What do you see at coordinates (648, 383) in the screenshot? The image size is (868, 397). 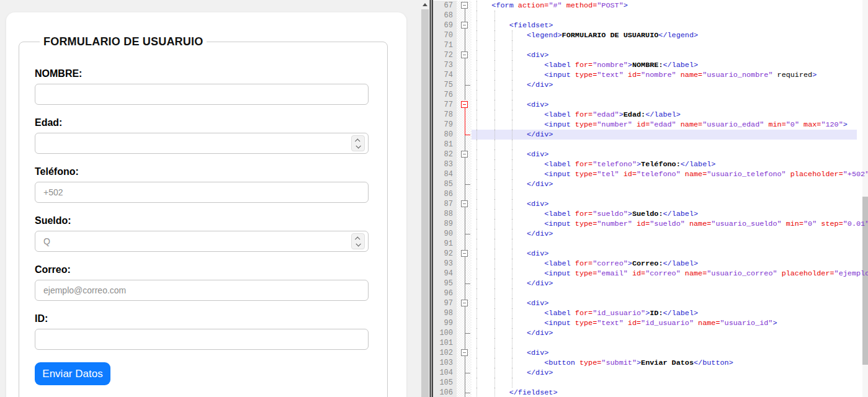 I see `code-line: 105` at bounding box center [648, 383].